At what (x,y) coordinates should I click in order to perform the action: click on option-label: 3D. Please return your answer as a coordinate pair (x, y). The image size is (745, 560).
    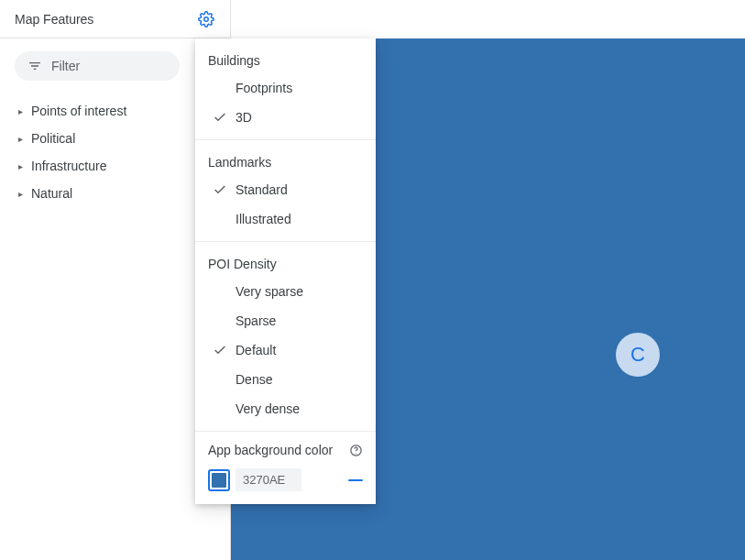
    Looking at the image, I should click on (244, 117).